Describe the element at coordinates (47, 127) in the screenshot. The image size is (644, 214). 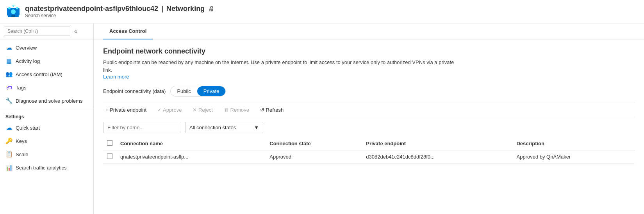
I see `sidebar-nav: ☁ Overview ▦ Activity log 👥 Access contr…` at that location.